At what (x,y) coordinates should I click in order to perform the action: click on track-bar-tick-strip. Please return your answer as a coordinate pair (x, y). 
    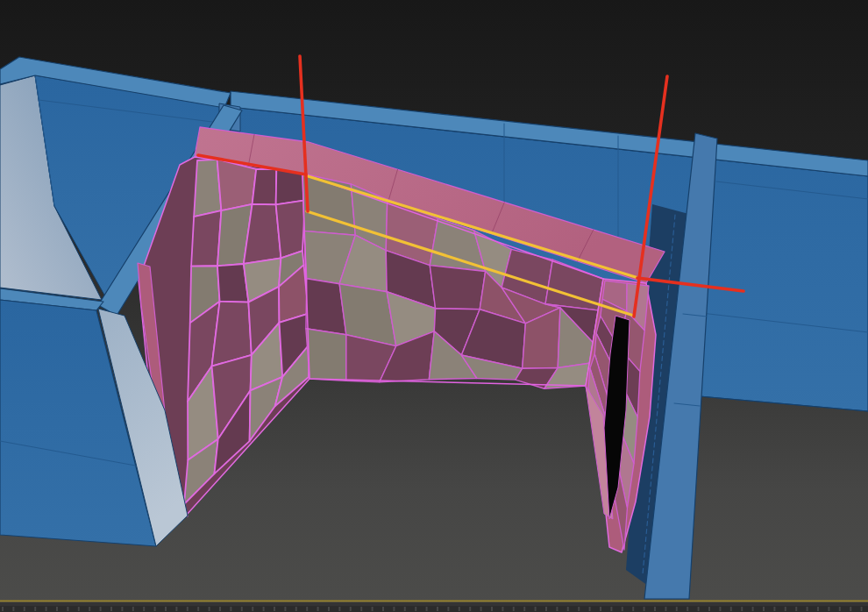
    Looking at the image, I should click on (434, 608).